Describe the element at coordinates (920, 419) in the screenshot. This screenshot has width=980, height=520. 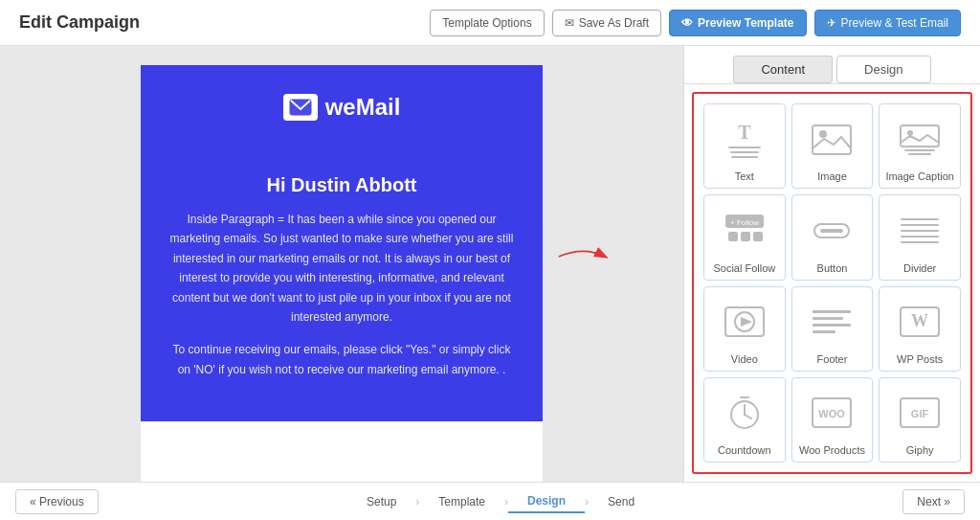
I see `block-giphy: GIF Giphy` at that location.